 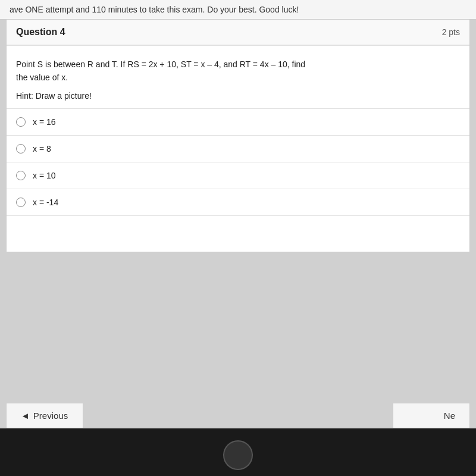 I want to click on next-label: Ne, so click(x=450, y=415).